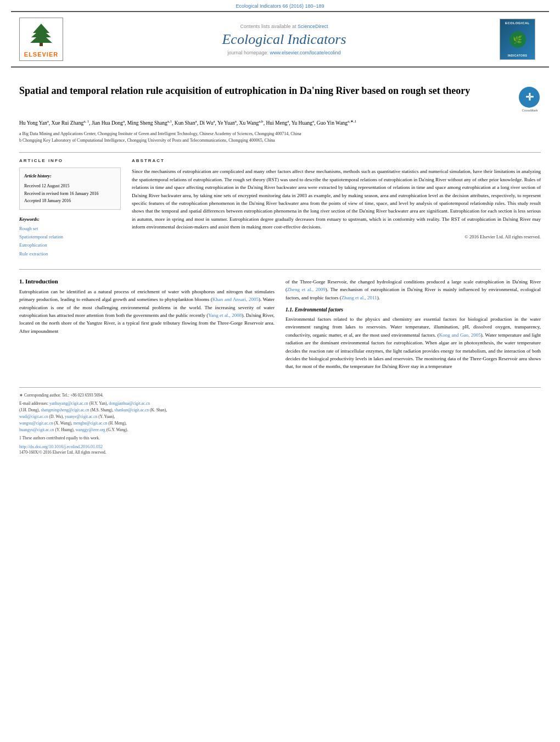 The image size is (560, 742). What do you see at coordinates (520, 40) in the screenshot?
I see `eco-indicators-logo: ECOLOGICAL 🌿 INDICATORS` at bounding box center [520, 40].